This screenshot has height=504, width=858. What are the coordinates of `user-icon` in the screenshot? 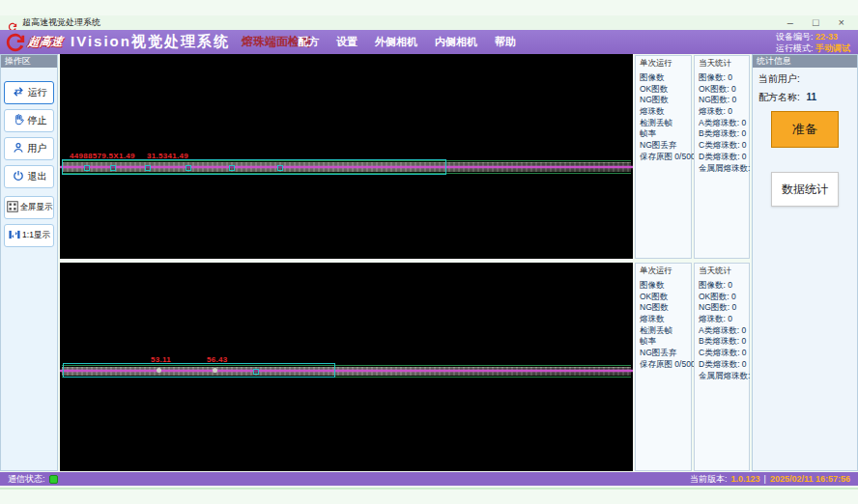 It's located at (18, 149).